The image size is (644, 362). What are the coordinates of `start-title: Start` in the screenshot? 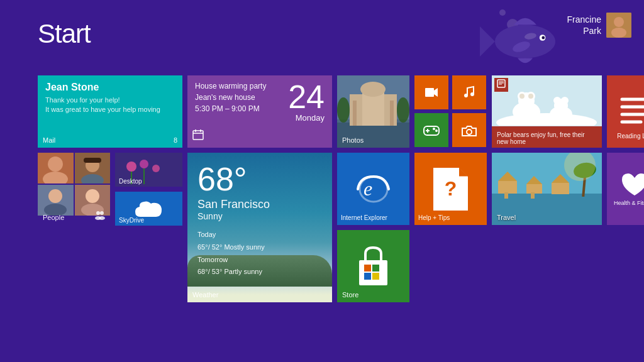 It's located at (64, 34).